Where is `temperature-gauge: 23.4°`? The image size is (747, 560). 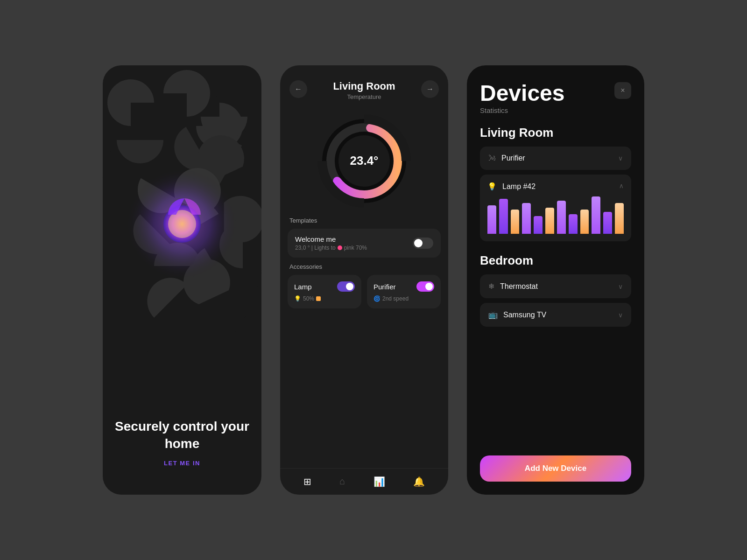 temperature-gauge: 23.4° is located at coordinates (364, 163).